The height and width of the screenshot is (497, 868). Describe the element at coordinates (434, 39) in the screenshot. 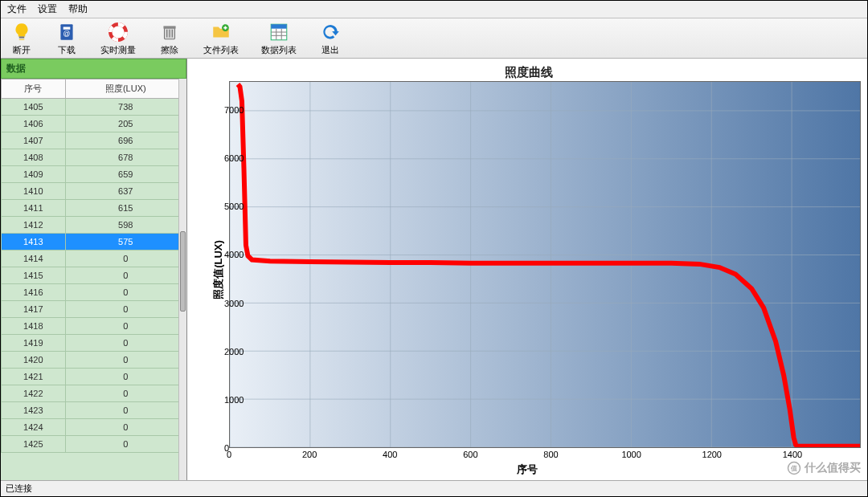

I see `toolbar: 断开@下载实时测量擦除文件列表数据列表退出` at that location.